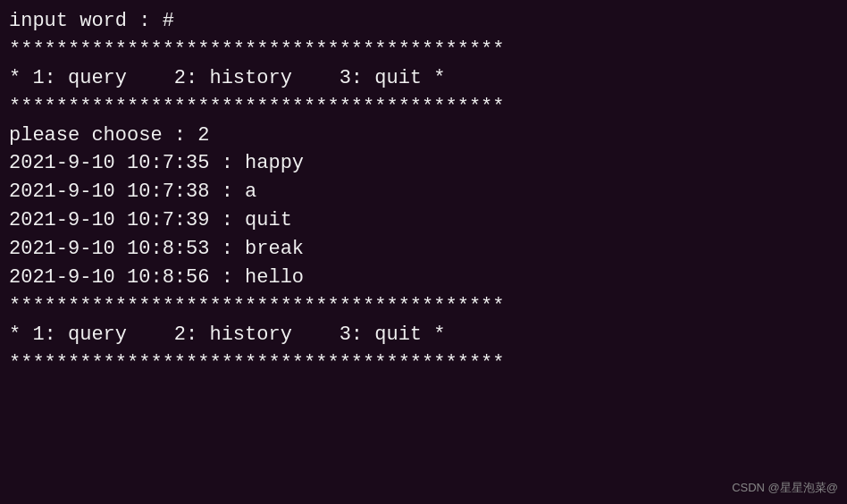  What do you see at coordinates (424, 136) in the screenshot?
I see `terminal-line: please choose : 2` at bounding box center [424, 136].